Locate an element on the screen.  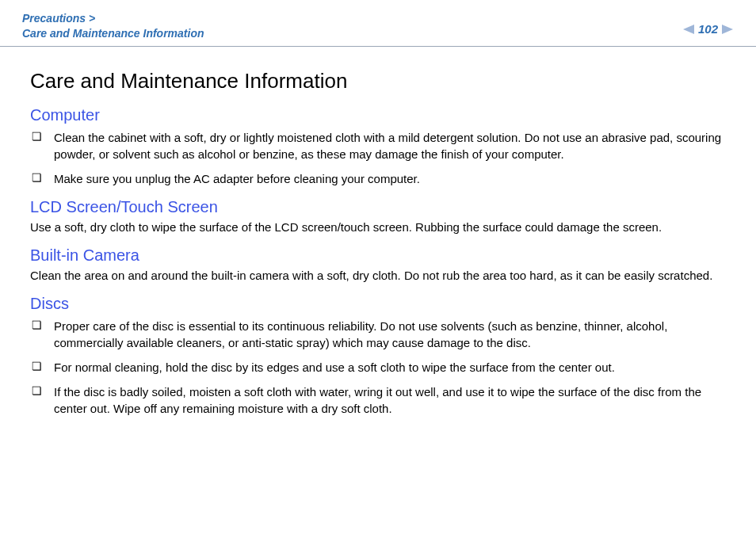
breadcrumb-line-1: Precautions > is located at coordinates (59, 18).